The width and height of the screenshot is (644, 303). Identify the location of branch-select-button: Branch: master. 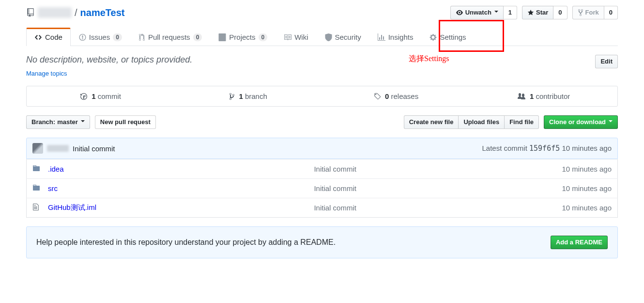
(58, 122).